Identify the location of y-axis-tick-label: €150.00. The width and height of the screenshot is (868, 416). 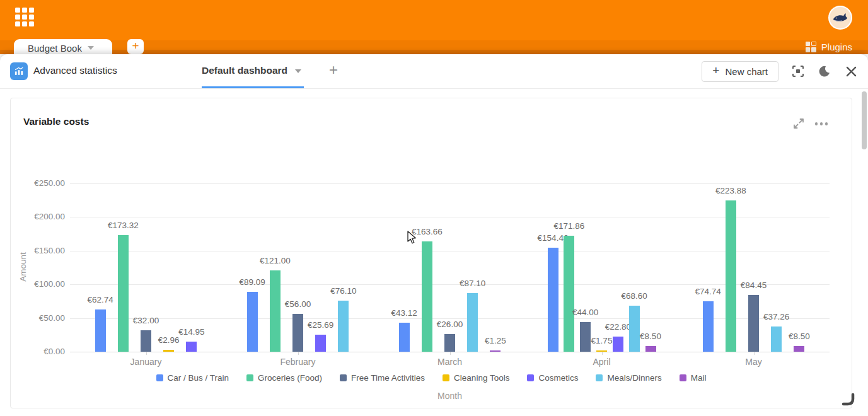
(38, 251).